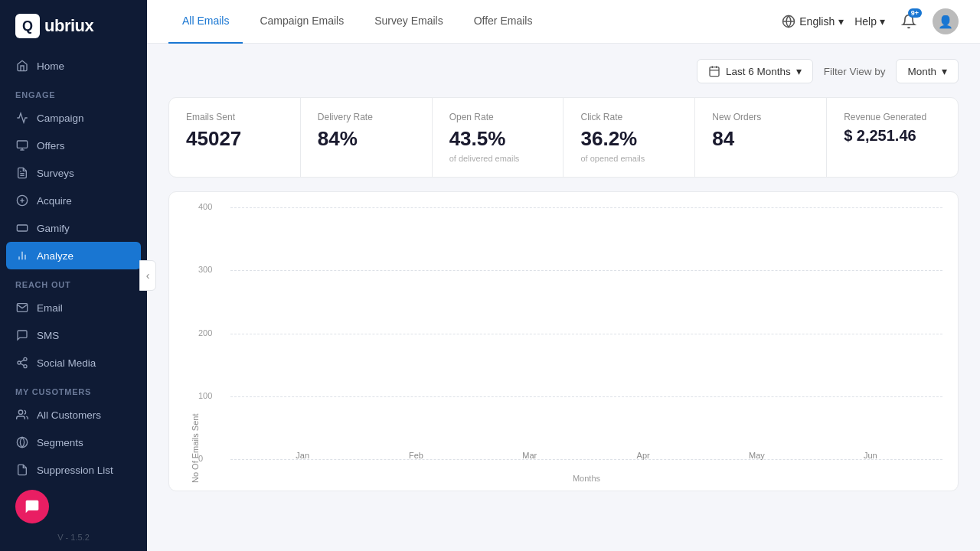 This screenshot has width=980, height=551. Describe the element at coordinates (498, 117) in the screenshot. I see `stat-label: Open Rate` at that location.